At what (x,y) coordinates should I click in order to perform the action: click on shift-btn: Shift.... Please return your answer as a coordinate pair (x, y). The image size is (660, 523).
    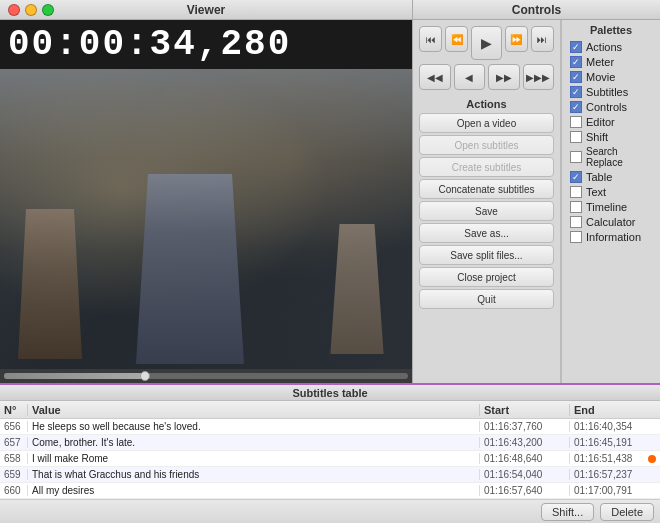
    Looking at the image, I should click on (568, 512).